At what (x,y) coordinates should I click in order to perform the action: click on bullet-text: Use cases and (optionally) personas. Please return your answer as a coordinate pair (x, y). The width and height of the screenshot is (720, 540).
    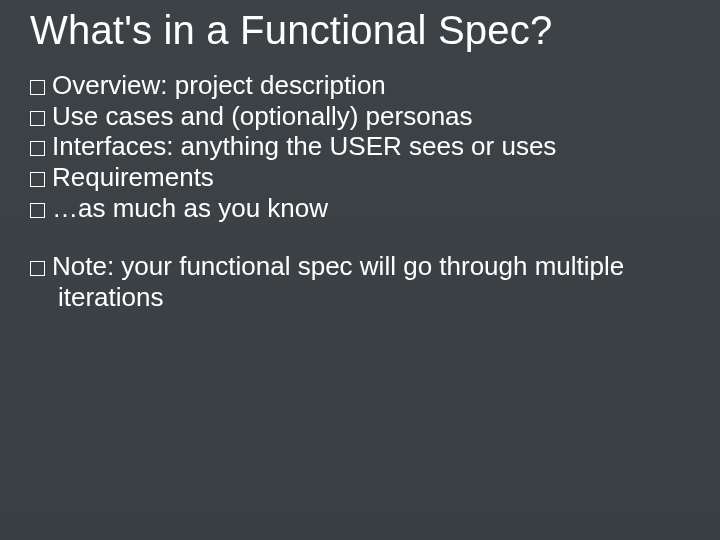
    Looking at the image, I should click on (262, 116).